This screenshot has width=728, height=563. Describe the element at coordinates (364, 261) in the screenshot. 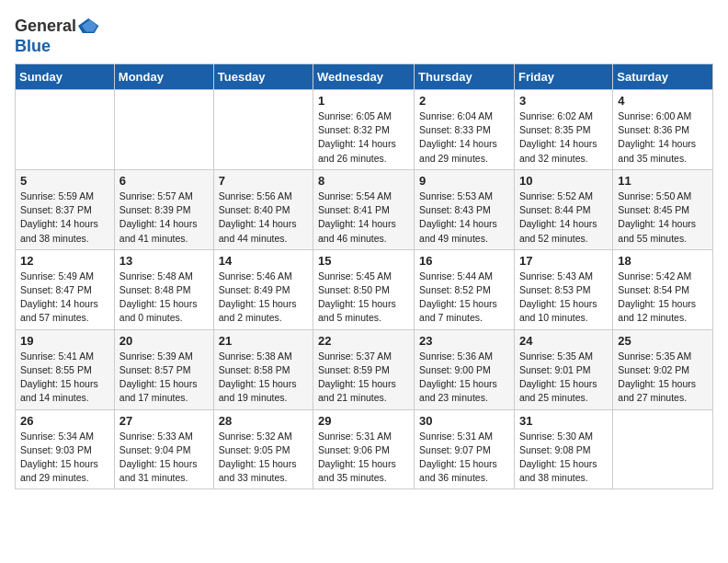

I see `day-number: 15` at that location.